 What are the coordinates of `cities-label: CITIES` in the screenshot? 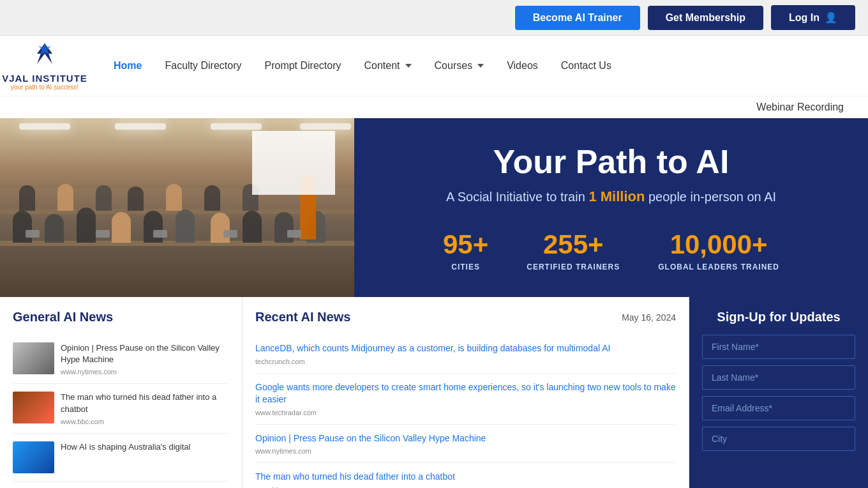 It's located at (466, 267).